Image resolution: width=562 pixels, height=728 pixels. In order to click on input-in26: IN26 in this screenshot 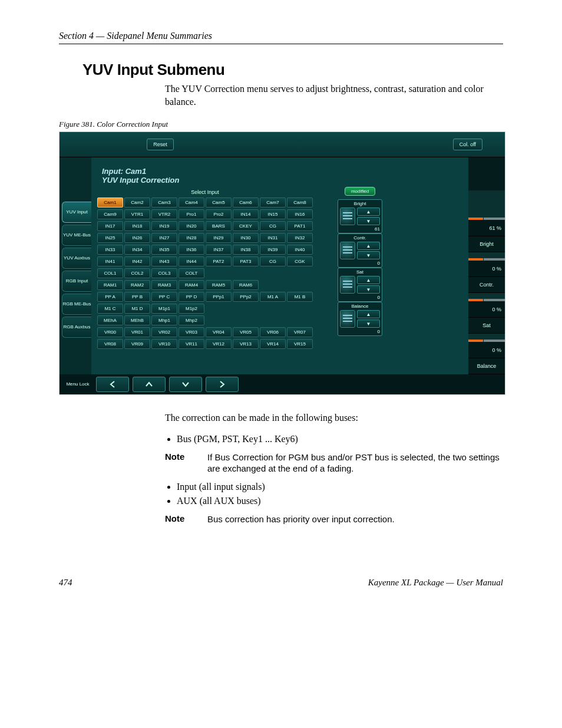, I will do `click(137, 238)`.